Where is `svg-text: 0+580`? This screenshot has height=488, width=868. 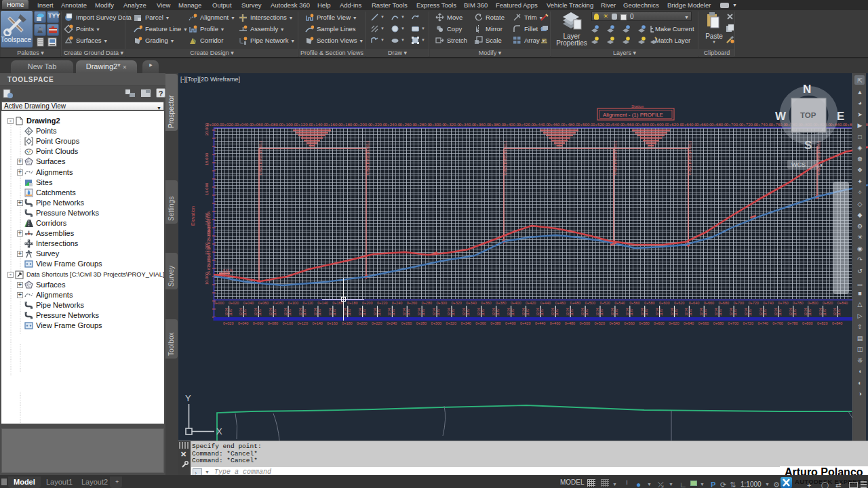
svg-text: 0+580 is located at coordinates (644, 323).